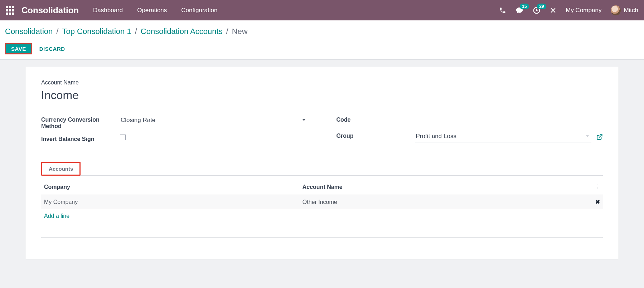 The image size is (644, 288). Describe the element at coordinates (470, 131) in the screenshot. I see `right-col: Code Group` at that location.